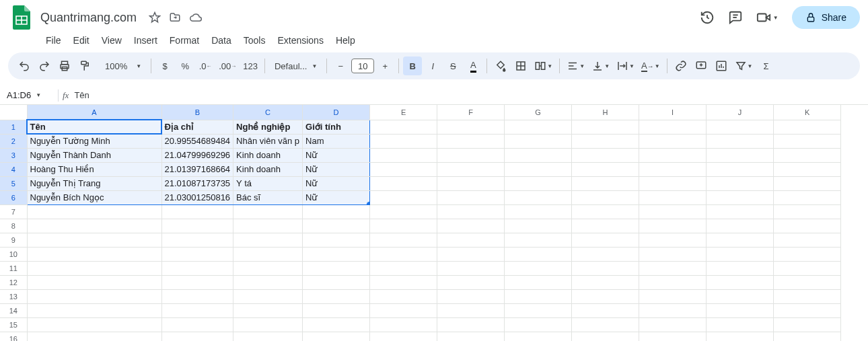 The height and width of the screenshot is (341, 868). I want to click on star-icon, so click(155, 17).